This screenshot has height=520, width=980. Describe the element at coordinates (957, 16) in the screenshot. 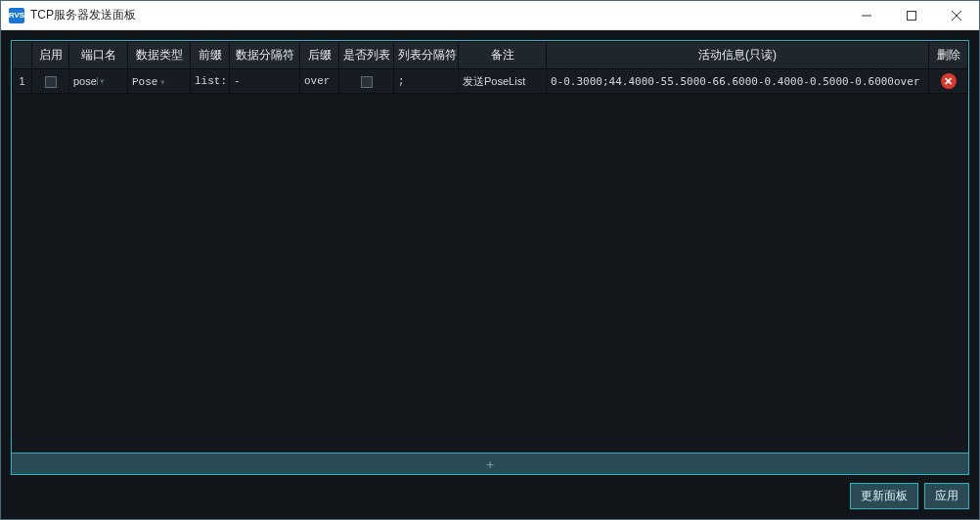

I see `close-button` at that location.